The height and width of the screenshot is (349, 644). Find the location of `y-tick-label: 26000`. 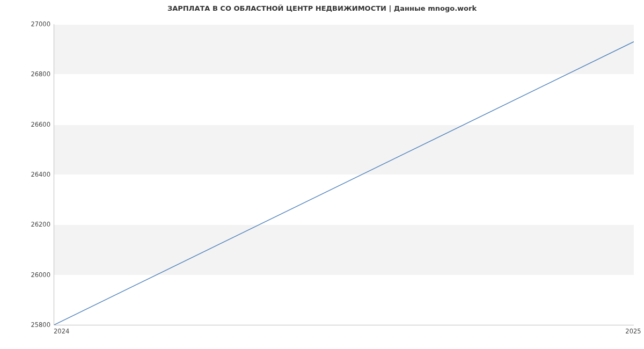

y-tick-label: 26000 is located at coordinates (26, 275).